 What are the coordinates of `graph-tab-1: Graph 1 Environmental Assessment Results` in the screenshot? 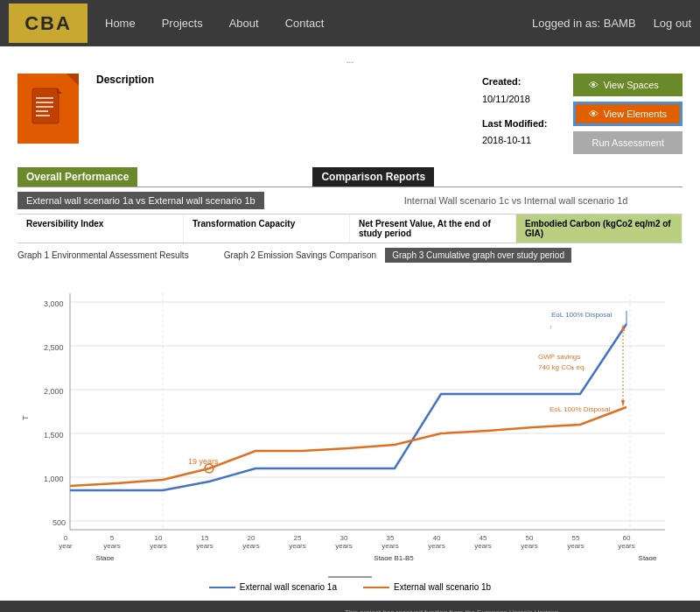 It's located at (103, 256).